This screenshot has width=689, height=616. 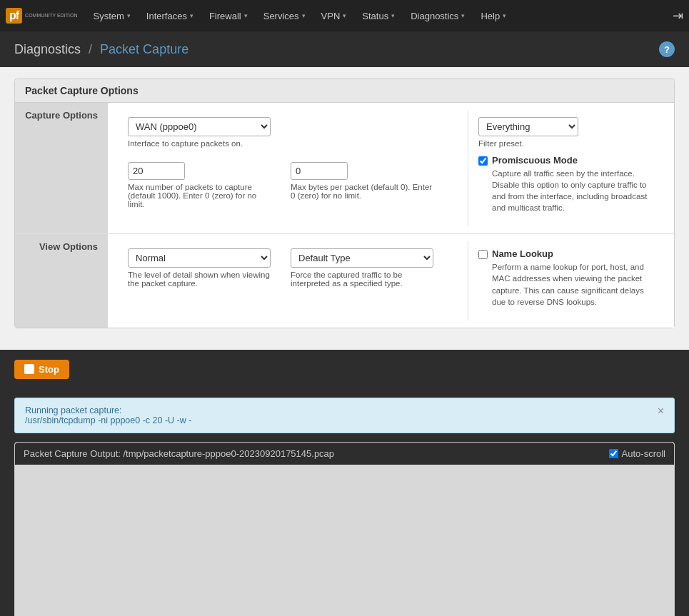 What do you see at coordinates (657, 411) in the screenshot?
I see `alert-close-button: ×` at bounding box center [657, 411].